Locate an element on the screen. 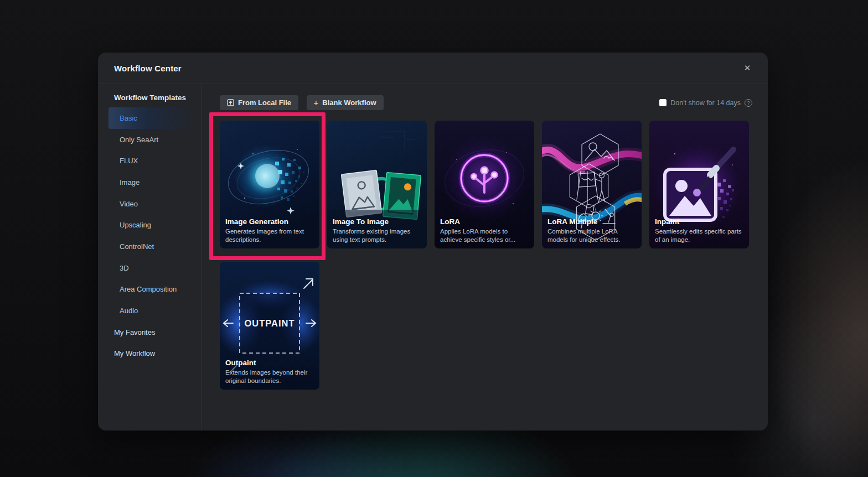 Image resolution: width=868 pixels, height=477 pixels. card-title: LoRA Multiple is located at coordinates (592, 221).